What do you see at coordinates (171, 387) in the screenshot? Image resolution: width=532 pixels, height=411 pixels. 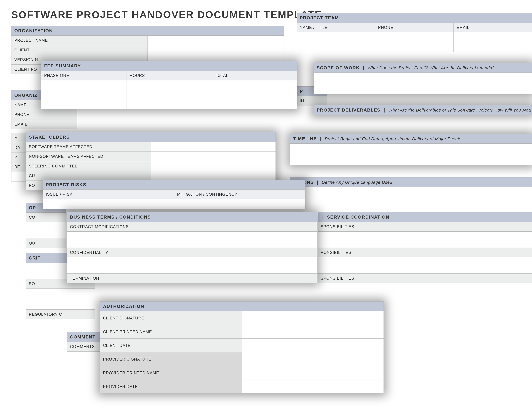 I see `row-provider-date: PROVIDER DATE` at bounding box center [171, 387].